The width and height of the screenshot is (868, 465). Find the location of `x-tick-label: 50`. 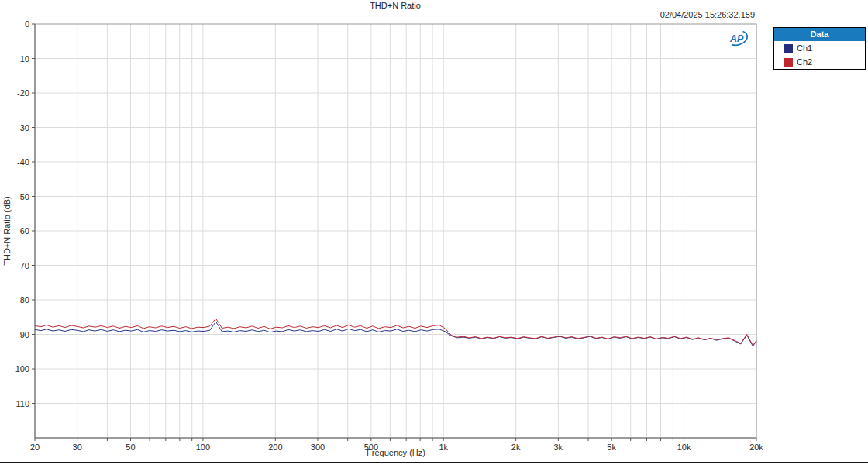

x-tick-label: 50 is located at coordinates (130, 447).